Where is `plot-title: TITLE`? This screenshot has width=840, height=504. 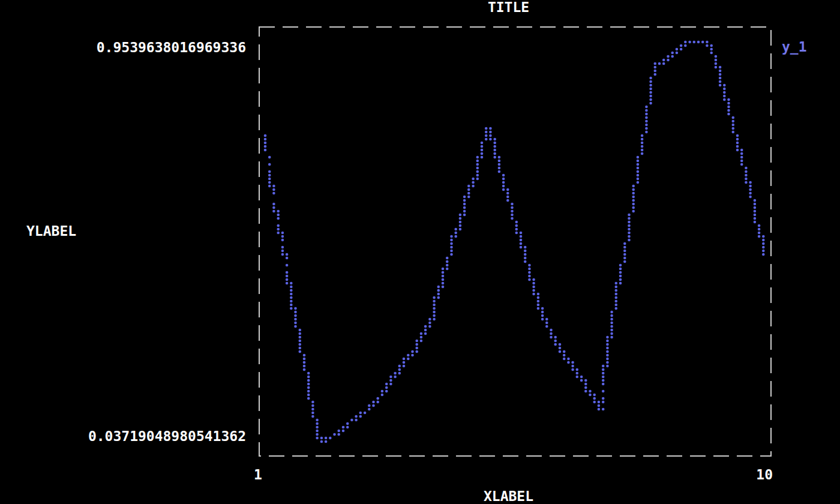
plot-title: TITLE is located at coordinates (509, 7).